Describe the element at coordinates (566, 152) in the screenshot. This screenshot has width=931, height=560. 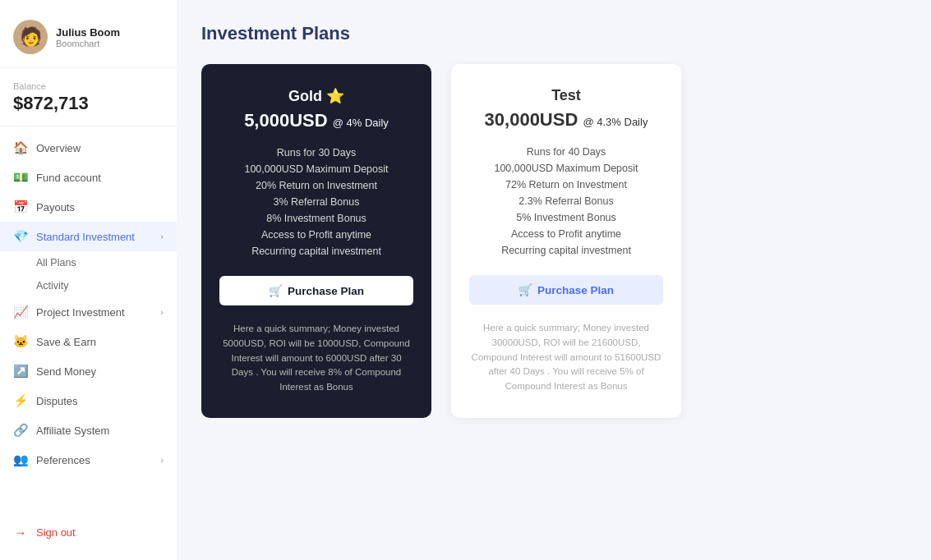
I see `feature-item: Runs for 40 Days` at that location.